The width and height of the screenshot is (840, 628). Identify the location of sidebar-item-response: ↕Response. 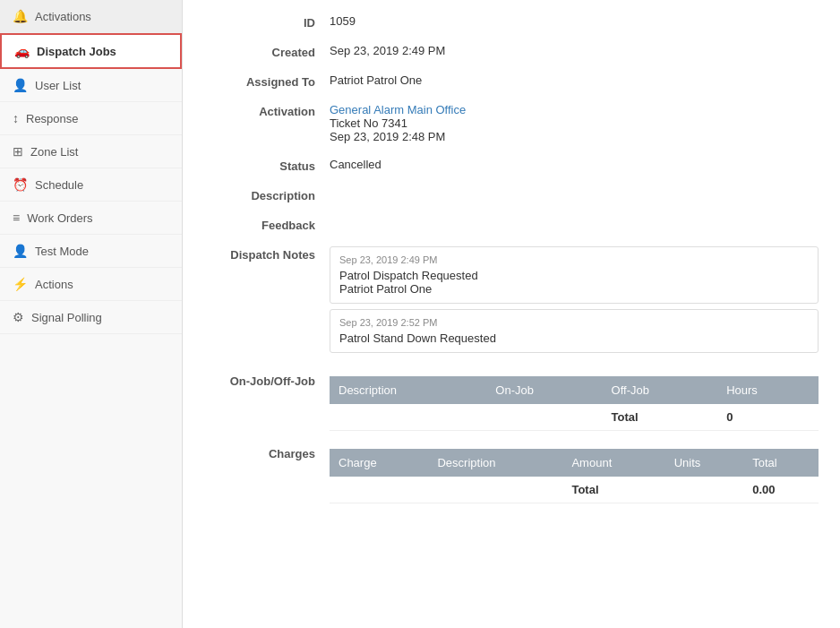
(91, 118).